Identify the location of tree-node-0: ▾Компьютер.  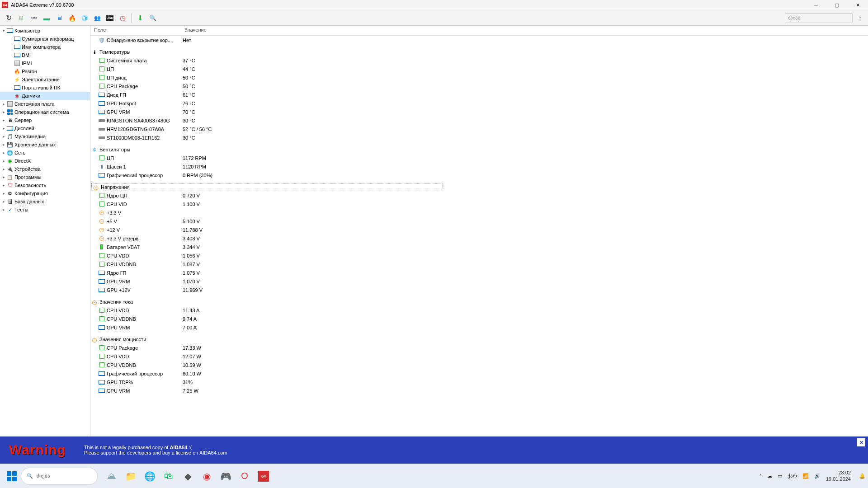
(45, 31).